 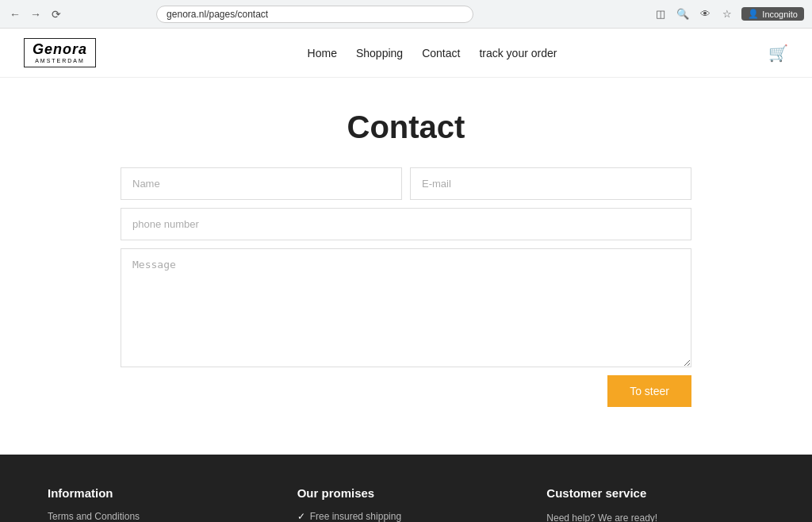 What do you see at coordinates (315, 14) in the screenshot?
I see `address-bar: genora.nl/pages/contact` at bounding box center [315, 14].